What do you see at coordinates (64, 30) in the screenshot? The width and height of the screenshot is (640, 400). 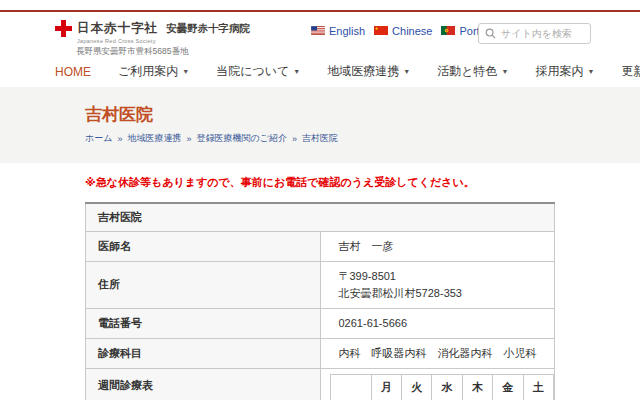 I see `red-cross-icon` at bounding box center [64, 30].